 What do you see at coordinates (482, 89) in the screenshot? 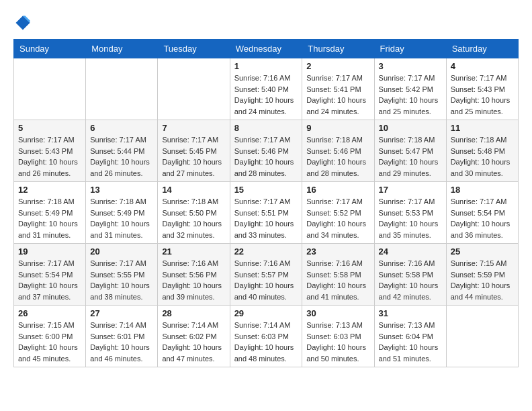
I see `calendar-cell: 4Sunrise: 7:17 AMSunset: 5:43 PMDaylight…` at bounding box center [482, 89].